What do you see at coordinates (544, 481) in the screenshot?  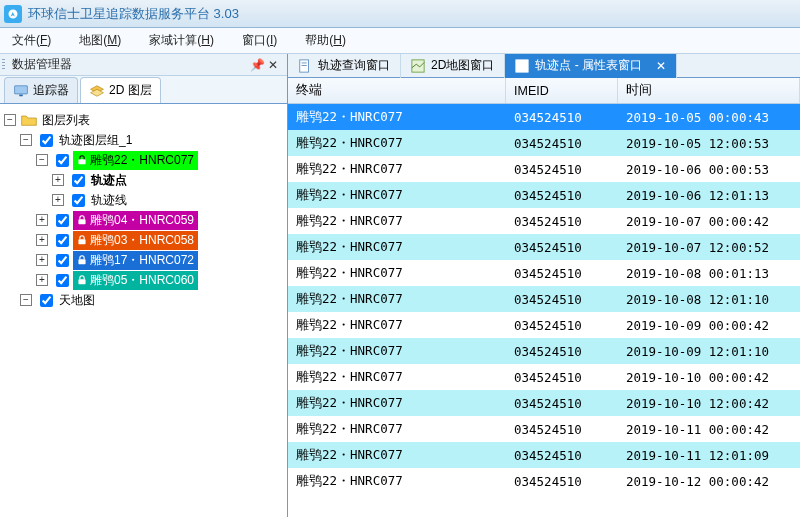 I see `table-row: 雕鸮22・HNRC077 034524510 2019-10-12 00:00:…` at bounding box center [544, 481].